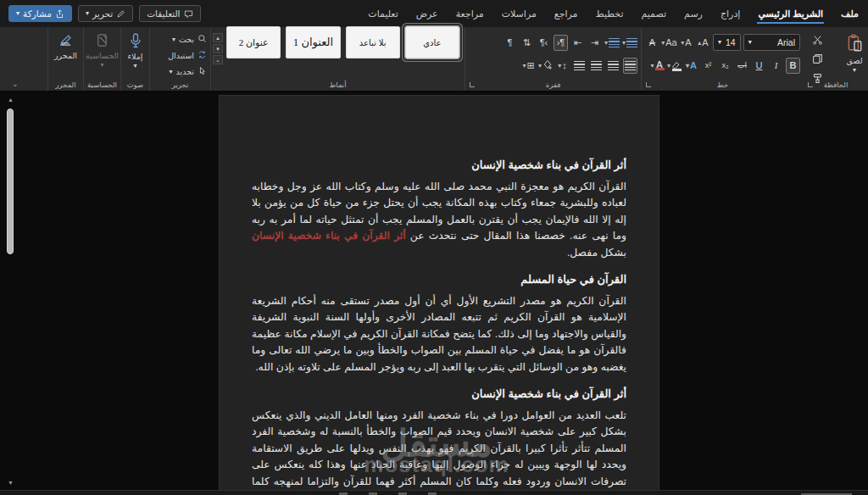 This screenshot has width=868, height=495. What do you see at coordinates (434, 14) in the screenshot?
I see `title-tab-bar: ملف الشريط الرئيسي إدراج رسم تصميم تخطيط…` at bounding box center [434, 14].